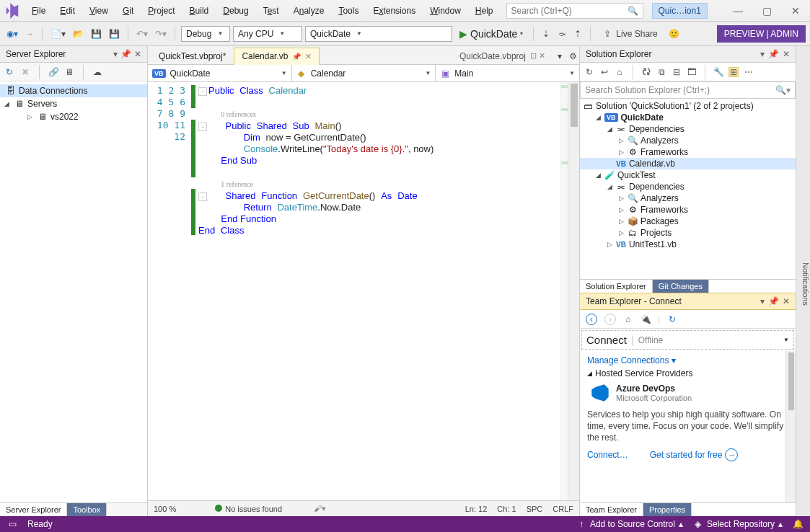 This screenshot has width=810, height=532. What do you see at coordinates (731, 455) in the screenshot?
I see `arrow-circle-icon: →` at bounding box center [731, 455].